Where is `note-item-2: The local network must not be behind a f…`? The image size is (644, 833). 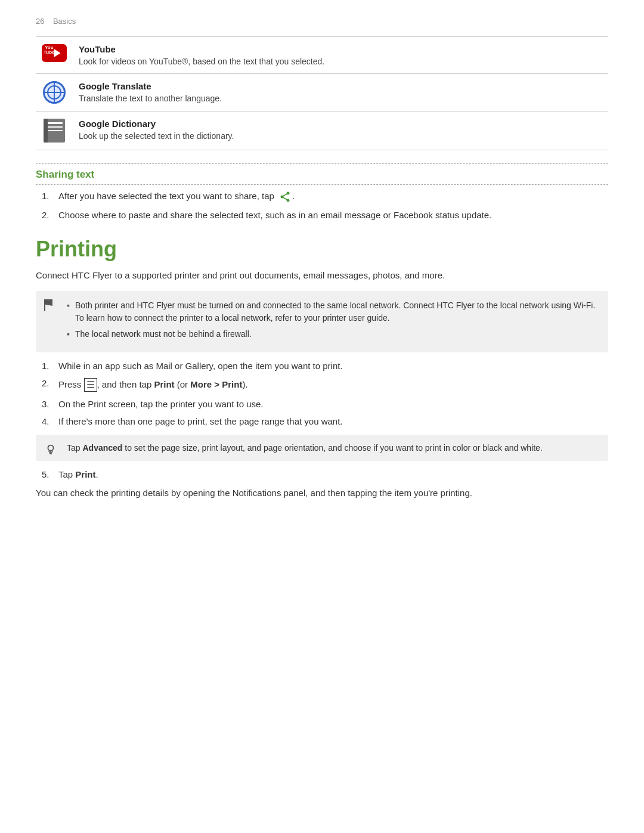 note-item-2: The local network must not be behind a f… is located at coordinates (332, 334).